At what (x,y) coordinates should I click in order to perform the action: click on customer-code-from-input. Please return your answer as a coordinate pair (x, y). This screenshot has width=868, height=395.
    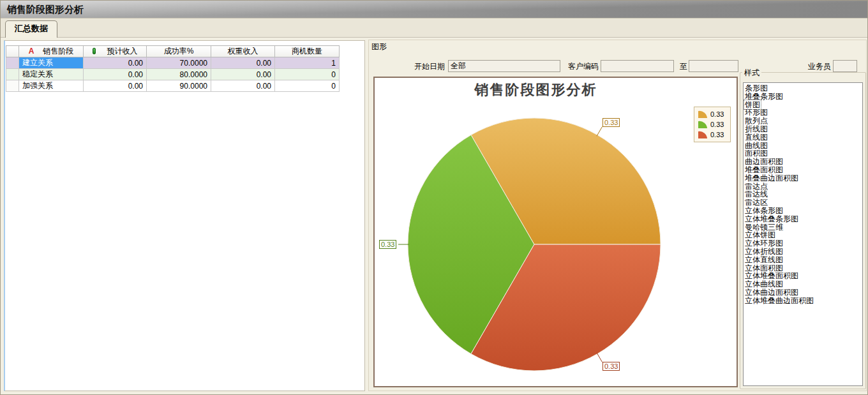
    Looking at the image, I should click on (637, 66).